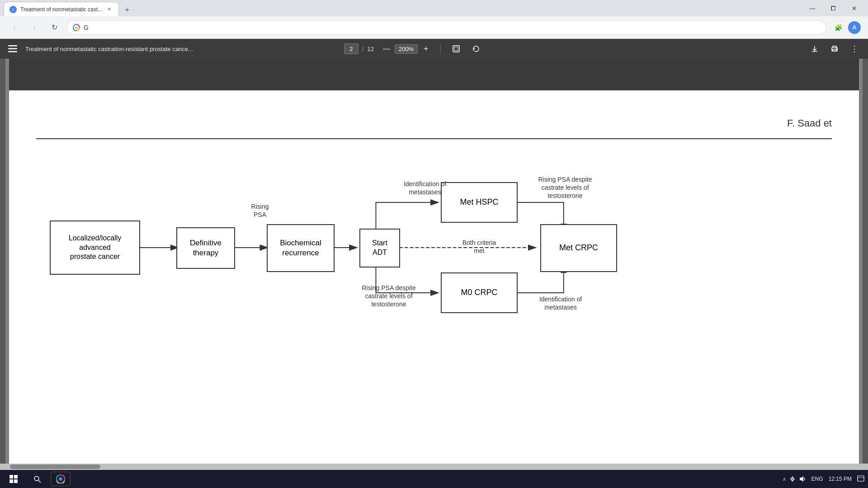 The height and width of the screenshot is (488, 868). What do you see at coordinates (835, 49) in the screenshot?
I see `pdf-print-button` at bounding box center [835, 49].